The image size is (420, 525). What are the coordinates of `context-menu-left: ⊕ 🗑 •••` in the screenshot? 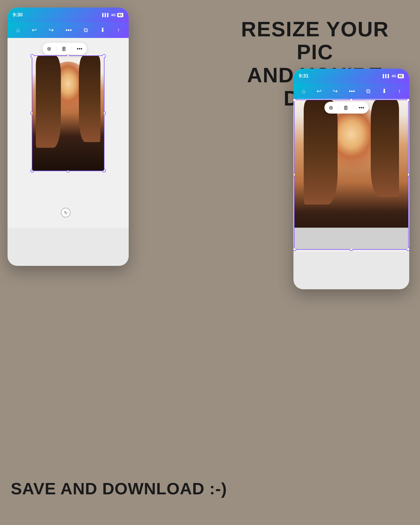 It's located at (65, 49).